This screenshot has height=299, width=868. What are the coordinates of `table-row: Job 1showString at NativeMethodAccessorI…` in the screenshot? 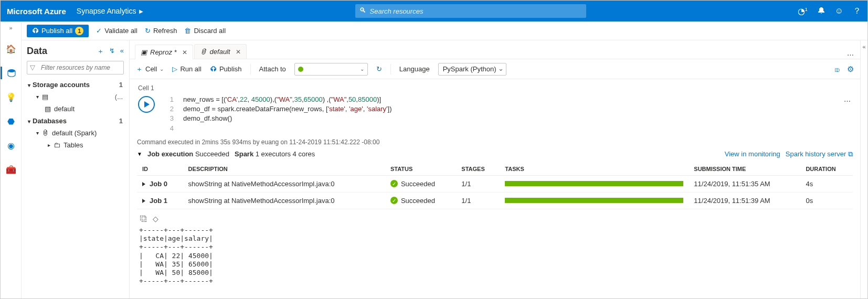 It's located at (495, 200).